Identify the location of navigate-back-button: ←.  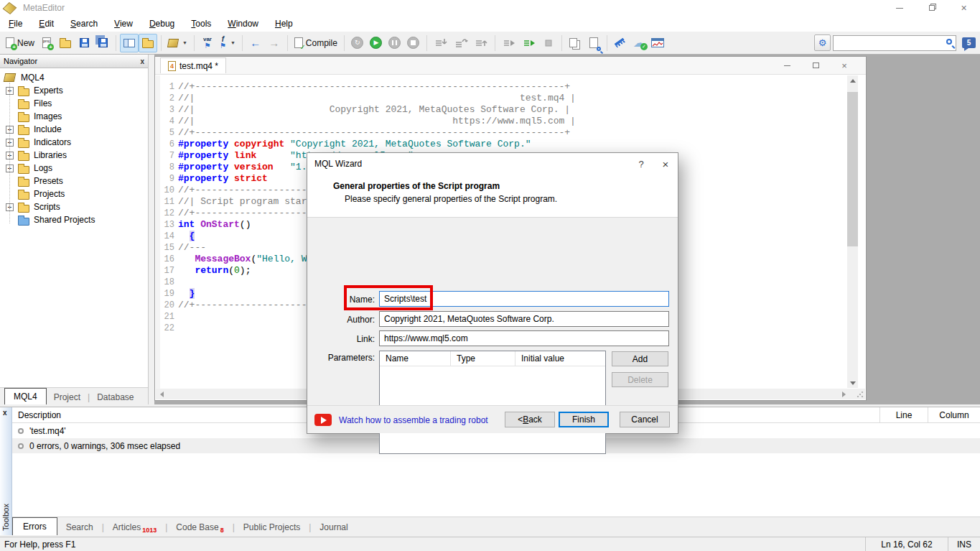
(256, 43).